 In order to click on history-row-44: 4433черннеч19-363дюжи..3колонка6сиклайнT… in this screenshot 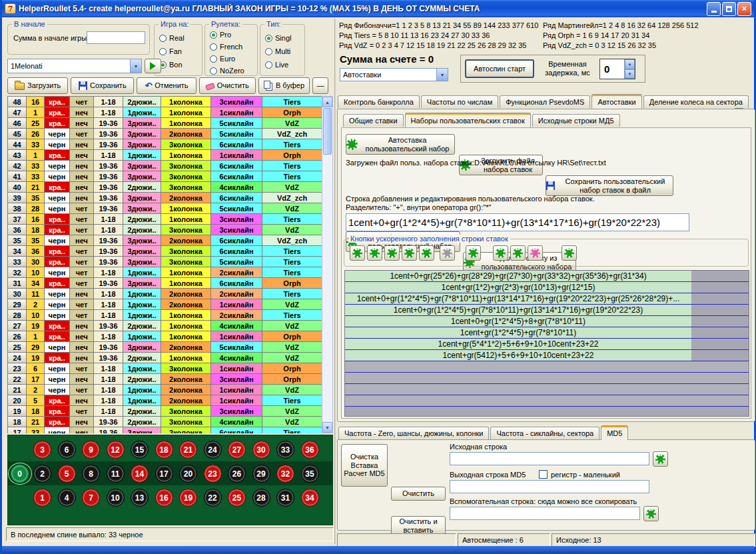, I will do `click(165, 145)`.